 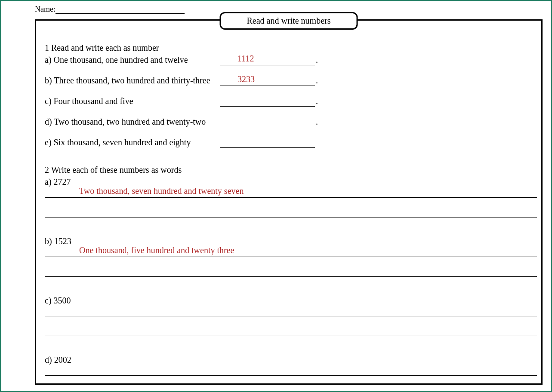 I want to click on q2-item-b: b) 1523 One thousand, five hundred and t…, so click(x=291, y=256).